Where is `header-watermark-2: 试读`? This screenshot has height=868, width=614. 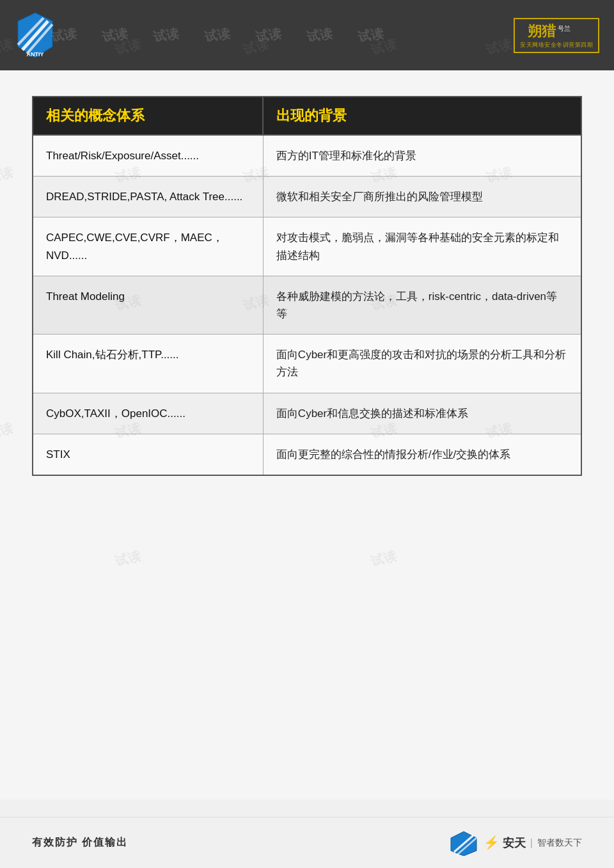 header-watermark-2: 试读 is located at coordinates (115, 35).